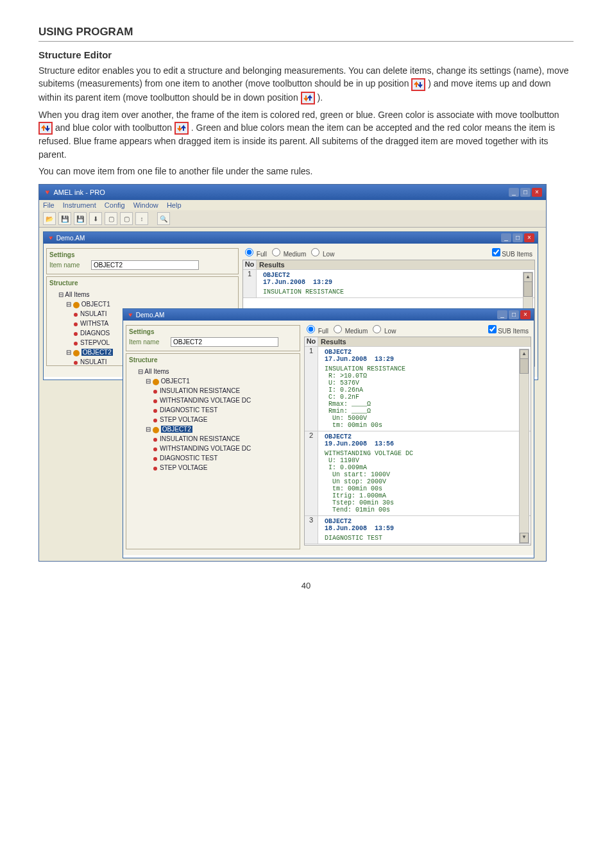 Image resolution: width=612 pixels, height=868 pixels. What do you see at coordinates (49, 219) in the screenshot?
I see `tool-open-icon: 📂` at bounding box center [49, 219].